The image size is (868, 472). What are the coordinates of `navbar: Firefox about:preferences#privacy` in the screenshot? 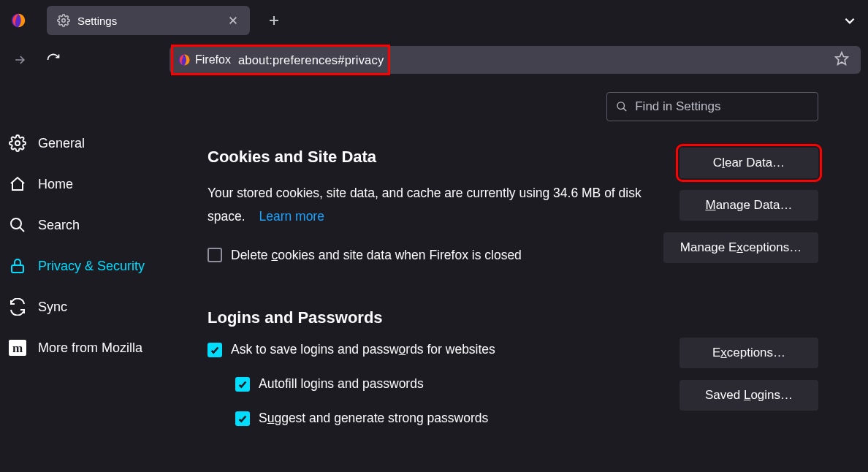 It's located at (434, 60).